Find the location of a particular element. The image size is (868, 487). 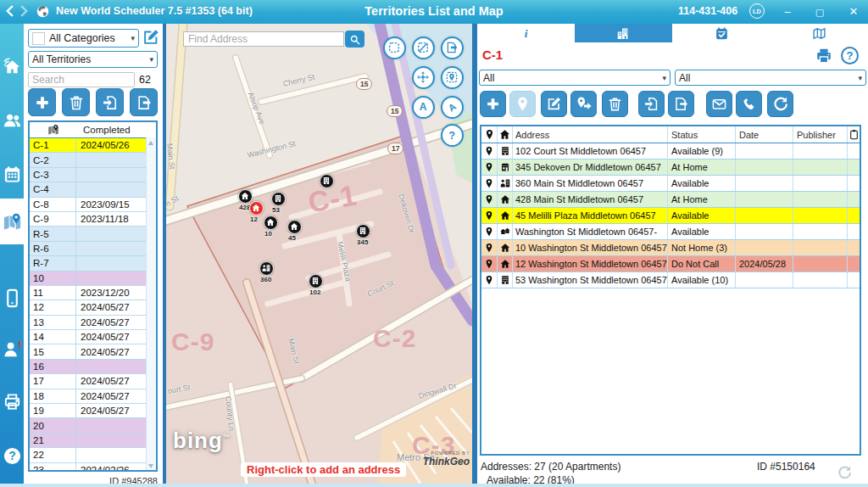

sidebar-item-print is located at coordinates (12, 401).